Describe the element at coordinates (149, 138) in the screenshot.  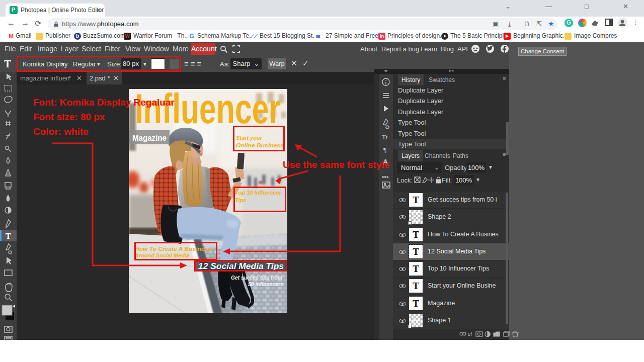
I see `svg-text: Magazine` at that location.